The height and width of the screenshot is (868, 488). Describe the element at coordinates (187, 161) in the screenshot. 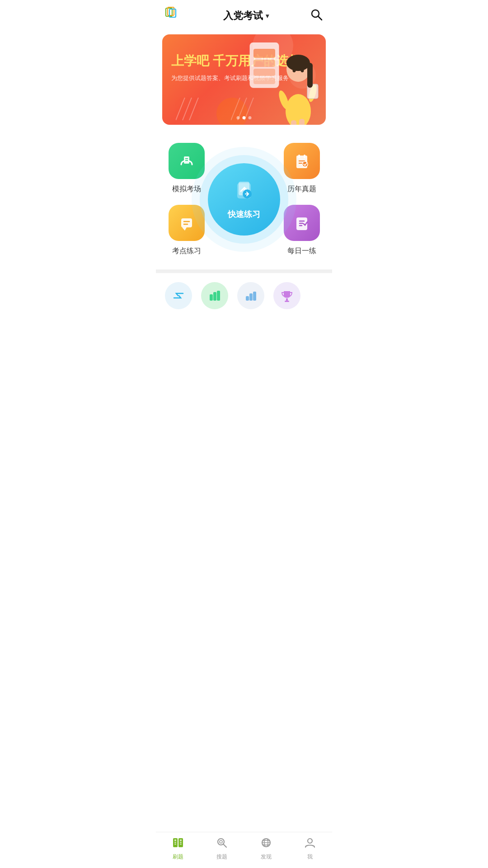

I see `mock-exam-icon` at that location.